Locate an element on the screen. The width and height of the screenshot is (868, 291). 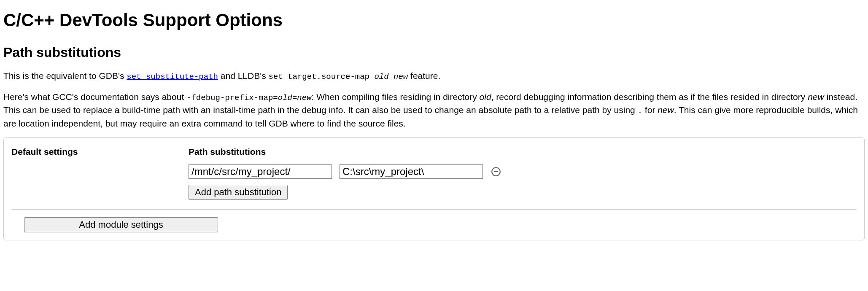
from-path-input is located at coordinates (260, 172).